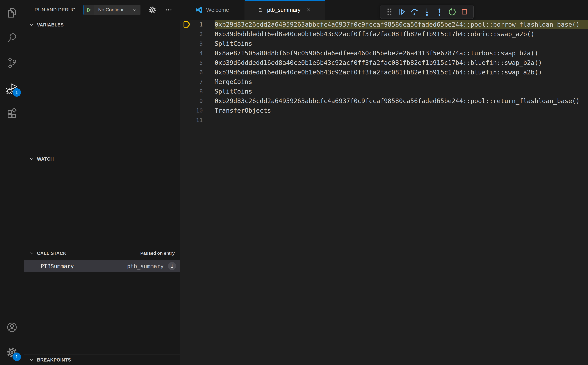  Describe the element at coordinates (427, 12) in the screenshot. I see `step-into-icon` at that location.